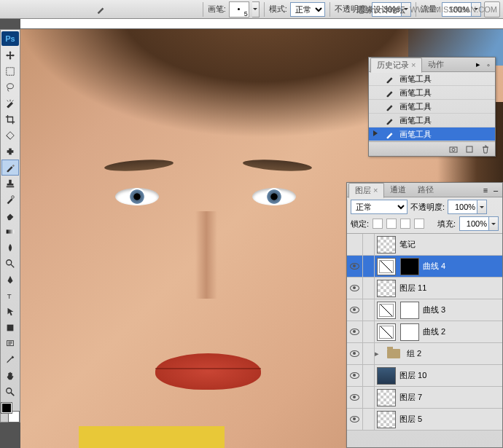  I want to click on lock-pixels-icon, so click(391, 224).